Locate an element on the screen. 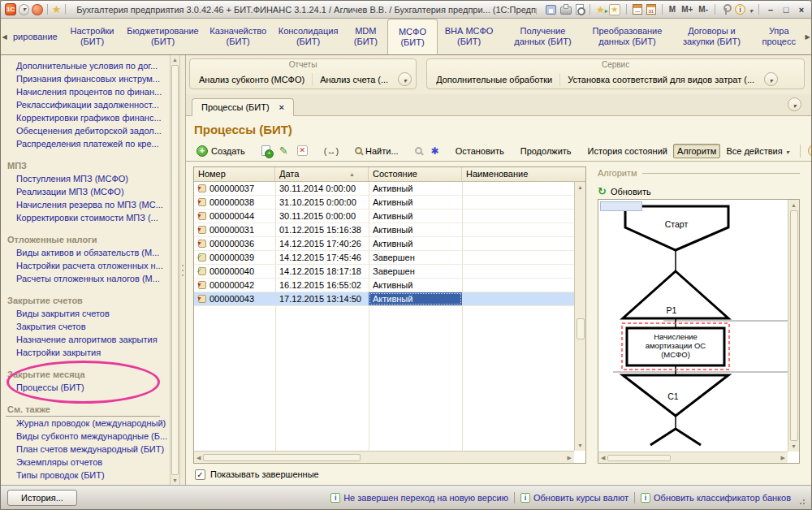  status-message: iОбновить классификатор банков is located at coordinates (716, 498).